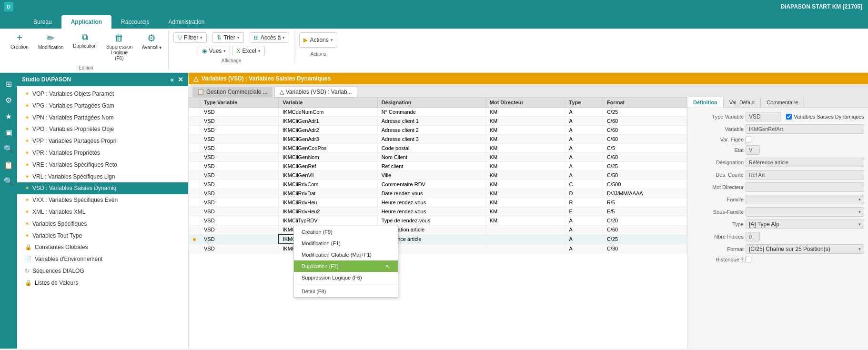 This screenshot has width=868, height=350. Describe the element at coordinates (777, 175) in the screenshot. I see `field-row-des-courte: Dés. Courte Réf Art` at that location.